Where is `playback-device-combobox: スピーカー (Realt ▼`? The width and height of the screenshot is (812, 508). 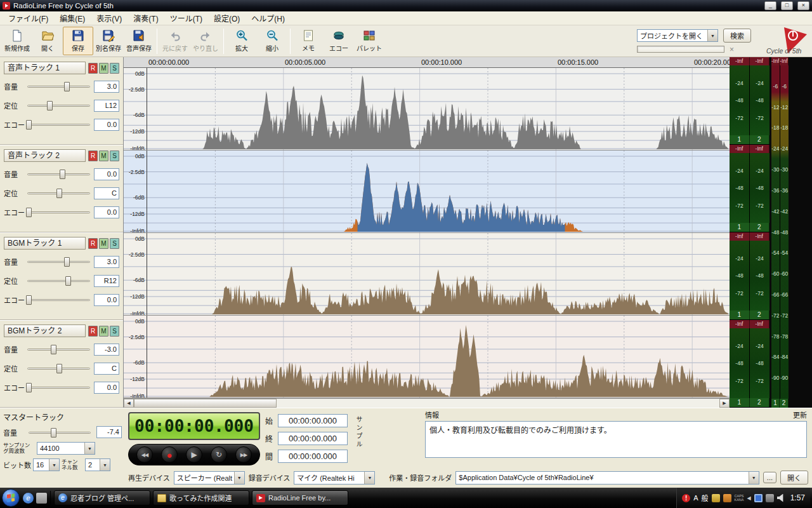 playback-device-combobox: スピーカー (Realt ▼ is located at coordinates (209, 478).